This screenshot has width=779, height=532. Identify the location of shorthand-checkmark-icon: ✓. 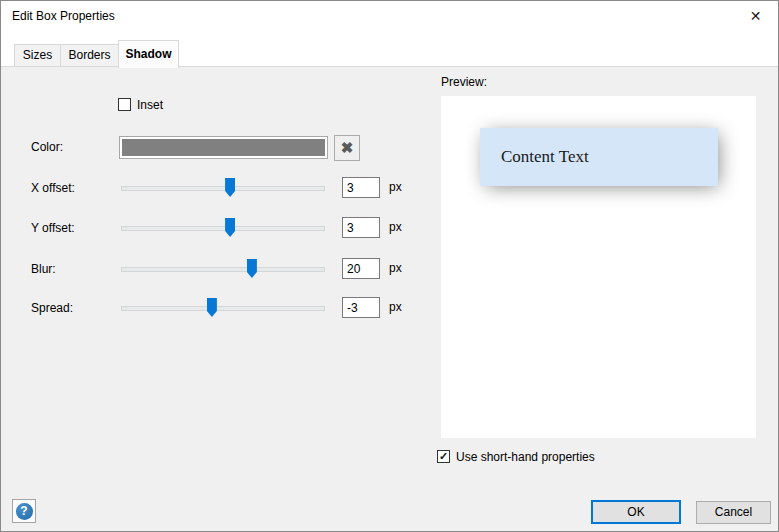
(444, 456).